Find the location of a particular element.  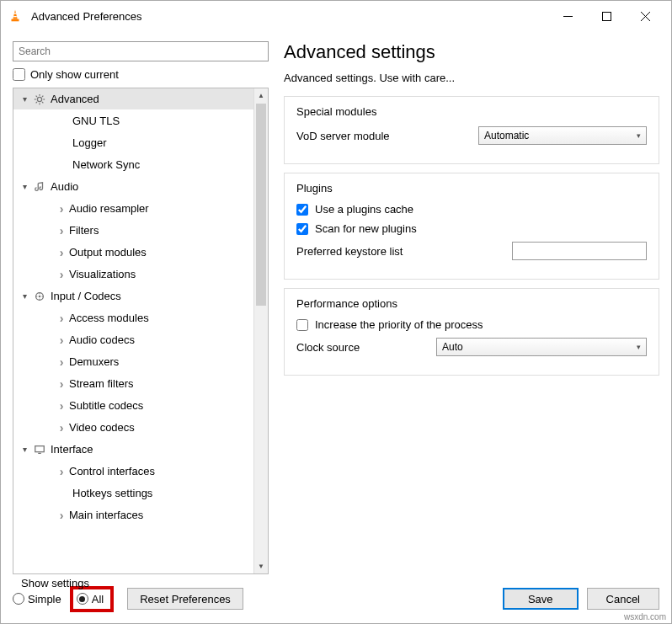

all-radio-highlight: All is located at coordinates (92, 600).